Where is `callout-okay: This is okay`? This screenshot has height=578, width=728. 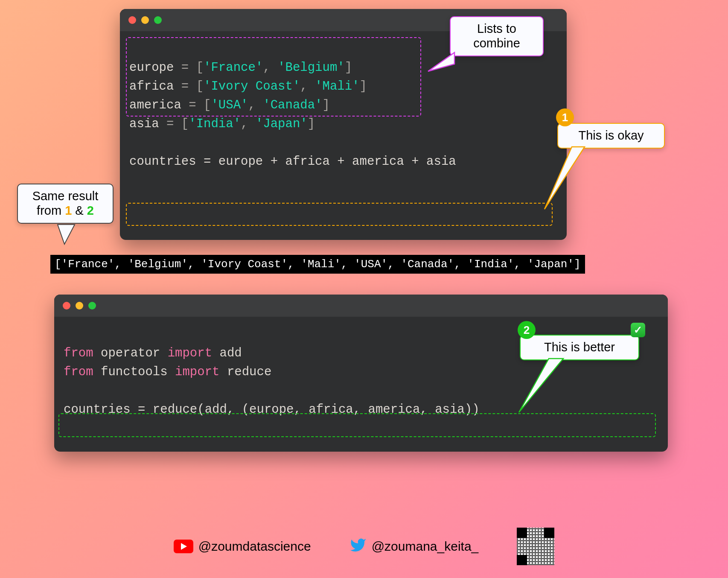 callout-okay: This is okay is located at coordinates (611, 136).